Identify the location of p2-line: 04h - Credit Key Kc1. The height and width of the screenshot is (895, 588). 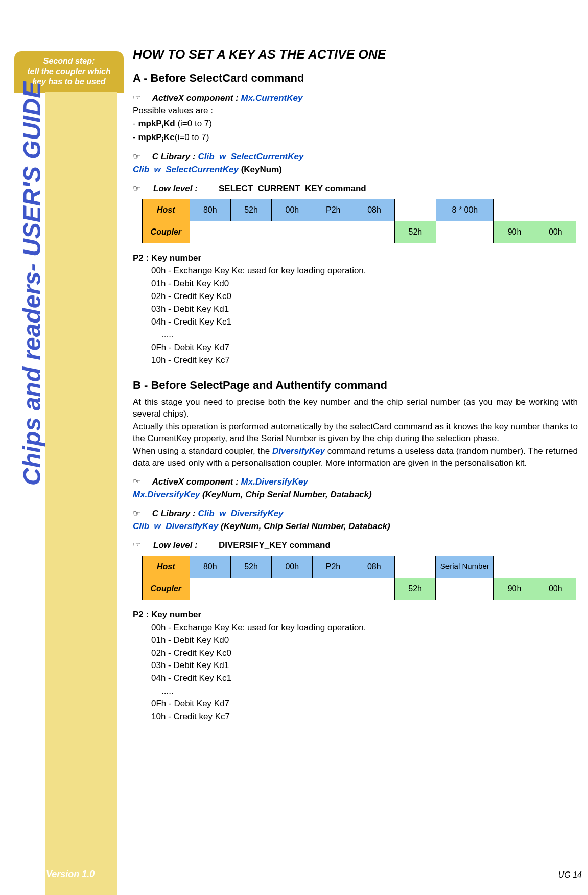
(356, 679).